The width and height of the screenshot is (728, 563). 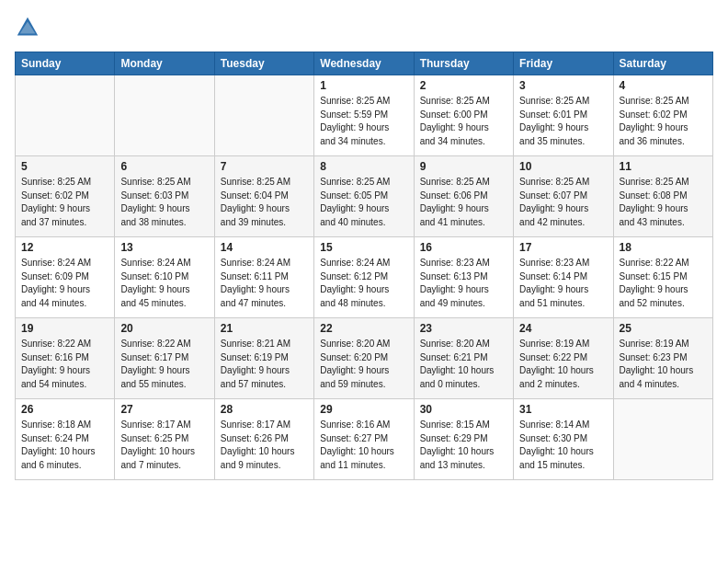 I want to click on day-info: Sunrise: 8:15 AM Sunset: 6:29 PM Dayligh…, so click(x=463, y=445).